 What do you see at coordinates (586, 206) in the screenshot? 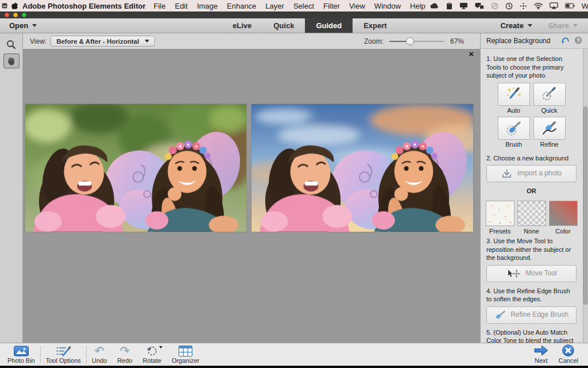
I see `panel-scrollbar-thumb` at bounding box center [586, 206].